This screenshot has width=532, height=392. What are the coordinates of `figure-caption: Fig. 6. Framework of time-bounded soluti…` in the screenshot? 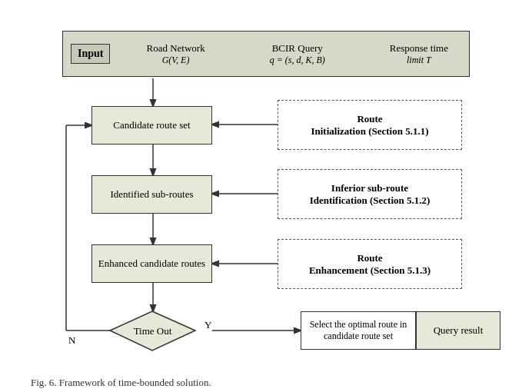 It's located at (274, 383).